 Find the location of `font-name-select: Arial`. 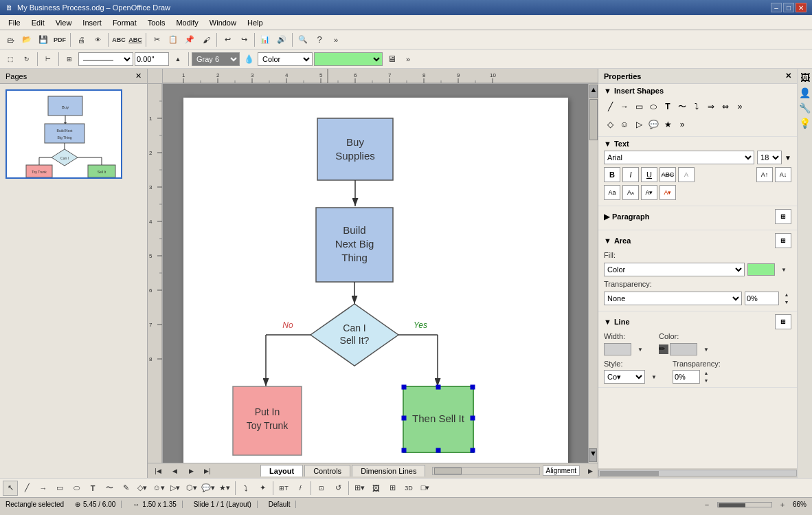

font-name-select: Arial is located at coordinates (679, 157).